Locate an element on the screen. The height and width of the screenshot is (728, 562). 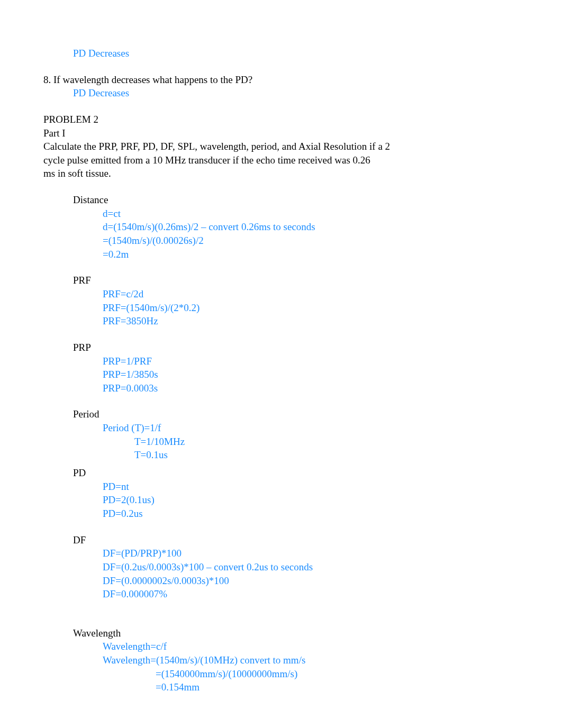
distance-heading: Distance is located at coordinates (281, 200).